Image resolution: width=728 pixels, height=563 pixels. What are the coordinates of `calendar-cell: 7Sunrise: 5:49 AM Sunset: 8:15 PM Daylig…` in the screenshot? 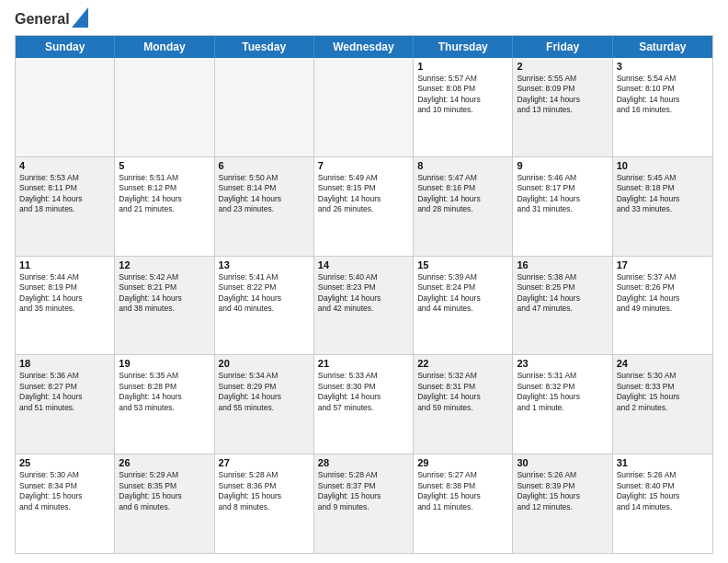 It's located at (364, 206).